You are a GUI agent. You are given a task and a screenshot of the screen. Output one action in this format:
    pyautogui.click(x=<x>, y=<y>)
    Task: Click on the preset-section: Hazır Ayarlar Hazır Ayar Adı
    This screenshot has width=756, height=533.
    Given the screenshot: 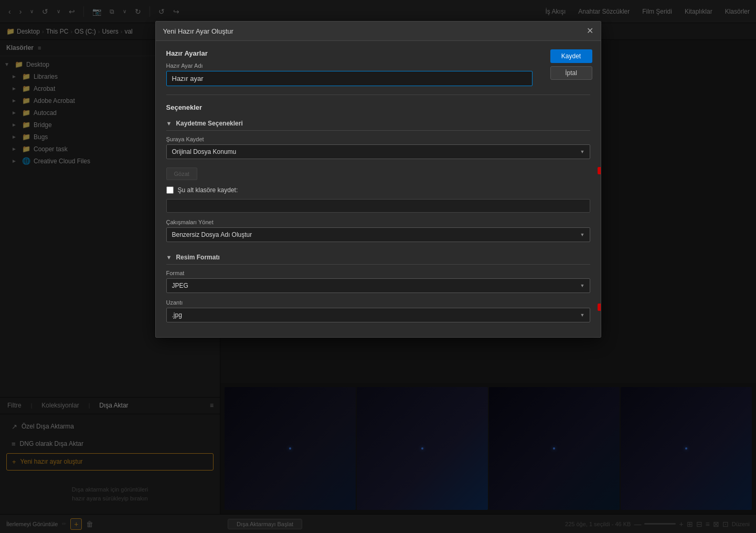 What is the action you would take?
    pyautogui.click(x=378, y=68)
    